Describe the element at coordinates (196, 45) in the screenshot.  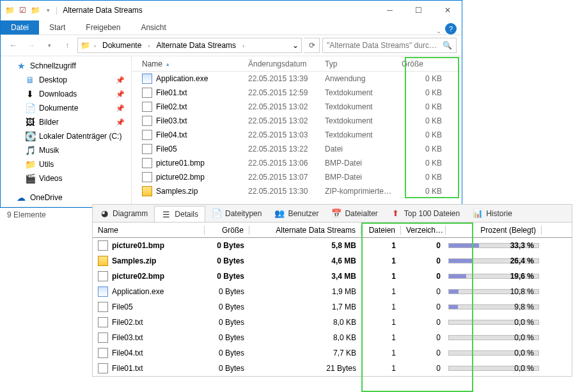
I see `breadcrumb-seg: Alternate Data Streams` at that location.